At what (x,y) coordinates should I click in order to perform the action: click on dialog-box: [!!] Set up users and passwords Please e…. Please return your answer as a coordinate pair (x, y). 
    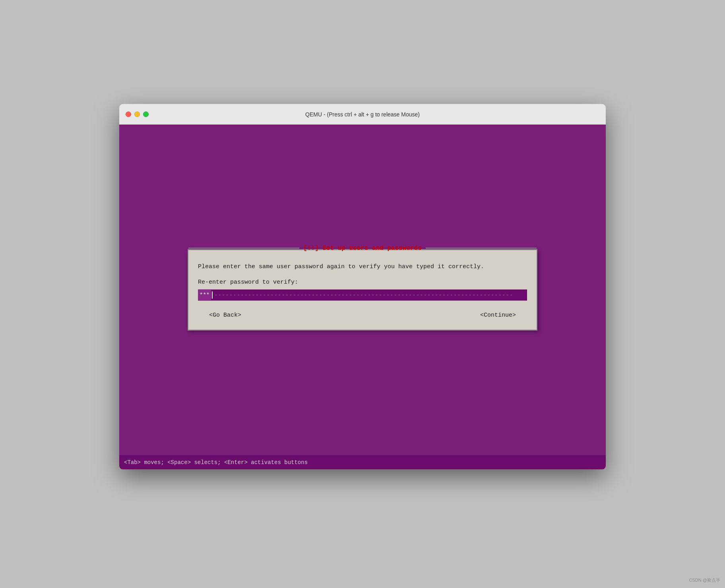
    Looking at the image, I should click on (362, 290).